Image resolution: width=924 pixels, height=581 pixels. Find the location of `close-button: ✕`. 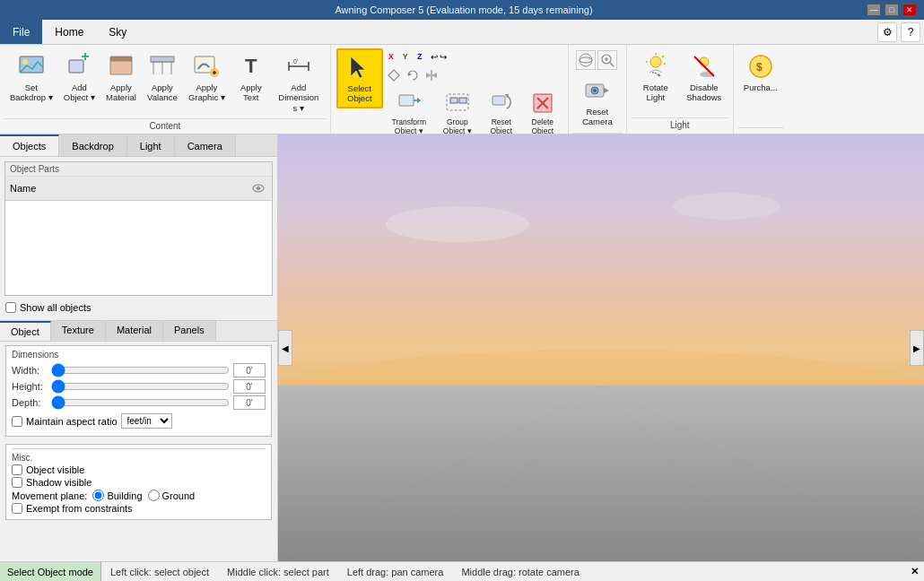

close-button: ✕ is located at coordinates (910, 10).